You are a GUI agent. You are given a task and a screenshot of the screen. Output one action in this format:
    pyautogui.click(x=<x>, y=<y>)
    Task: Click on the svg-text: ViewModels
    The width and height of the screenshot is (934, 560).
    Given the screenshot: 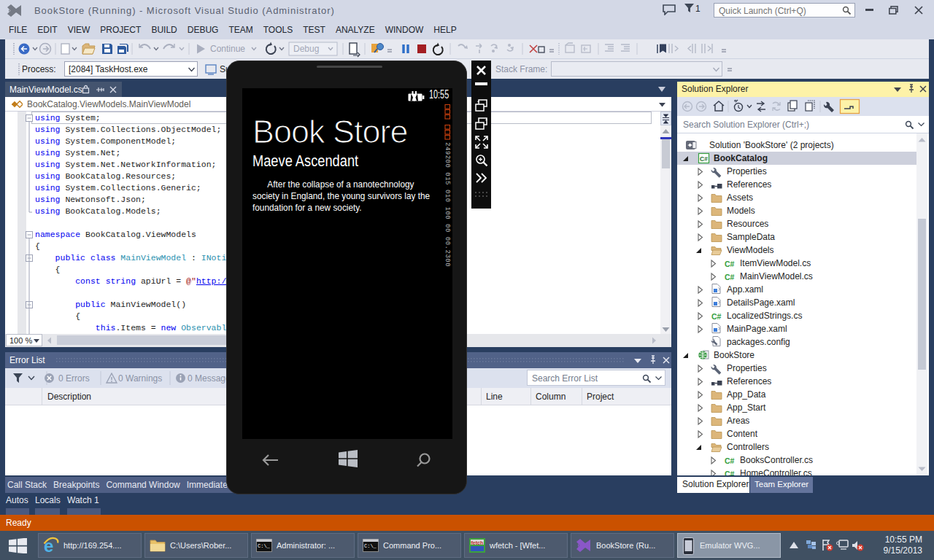 What is the action you would take?
    pyautogui.click(x=750, y=250)
    